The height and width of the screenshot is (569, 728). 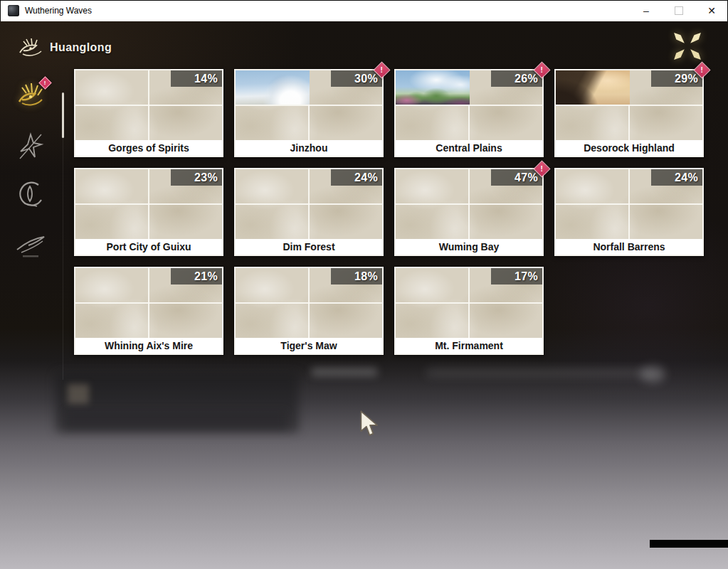 What do you see at coordinates (14, 11) in the screenshot?
I see `app-logo-icon` at bounding box center [14, 11].